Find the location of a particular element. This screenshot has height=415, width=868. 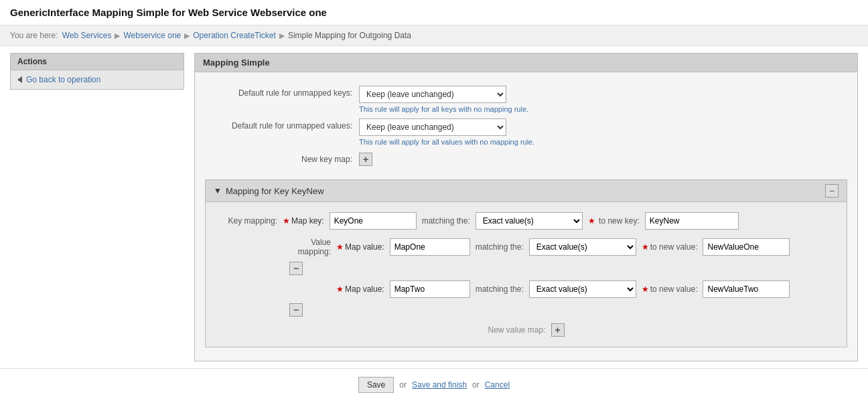

matching-the-value-0-select: Exact value(s)Starts withEnds withContai… is located at coordinates (583, 247).